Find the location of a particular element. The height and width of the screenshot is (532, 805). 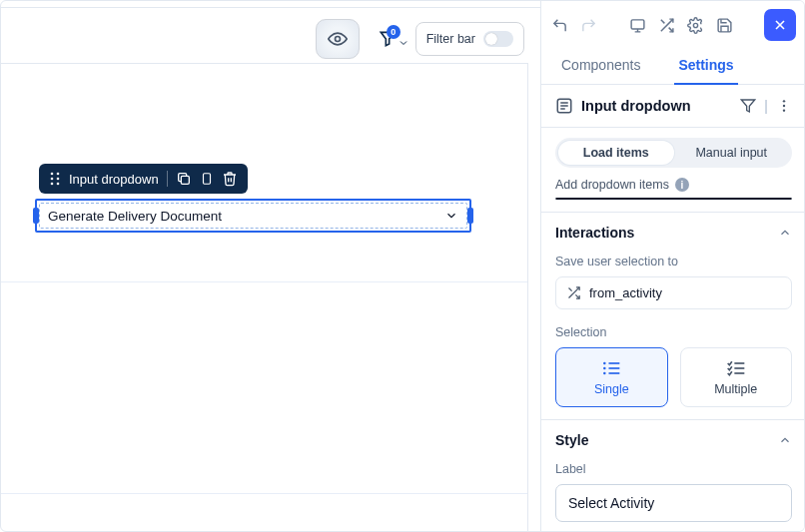

add-items-input is located at coordinates (689, 200).